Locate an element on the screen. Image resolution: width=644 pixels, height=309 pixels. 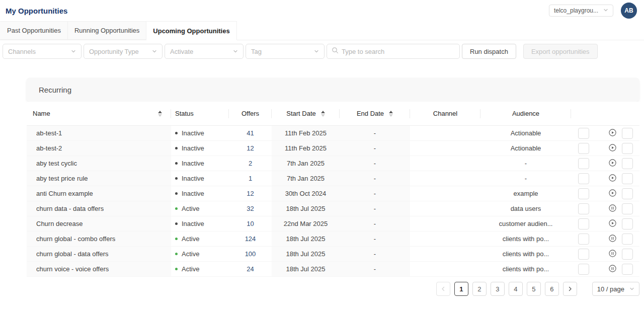
pagination-page-5: 5 is located at coordinates (534, 289).